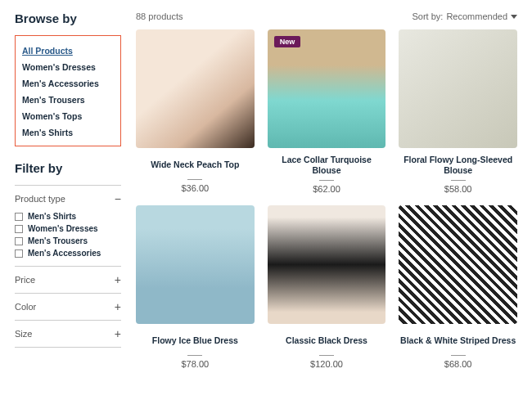 This screenshot has height=409, width=532. I want to click on category-womens-dresses: Women's Dresses, so click(68, 67).